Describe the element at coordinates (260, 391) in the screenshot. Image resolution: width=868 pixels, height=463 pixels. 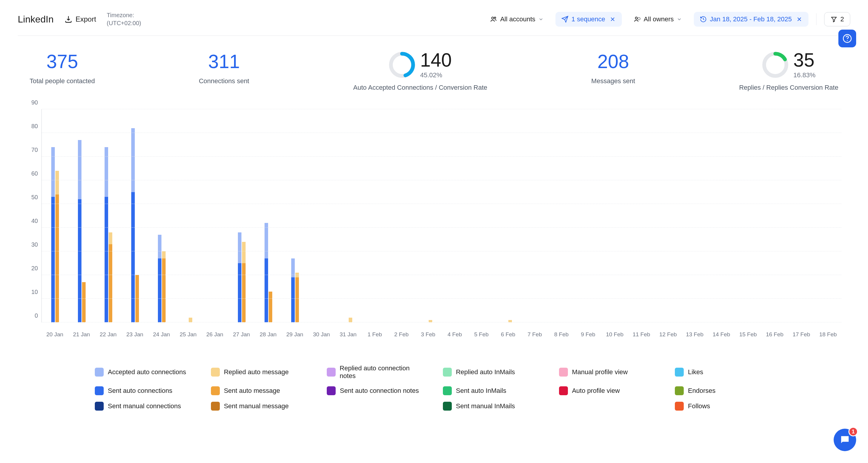
I see `legend-item: Sent auto message` at that location.